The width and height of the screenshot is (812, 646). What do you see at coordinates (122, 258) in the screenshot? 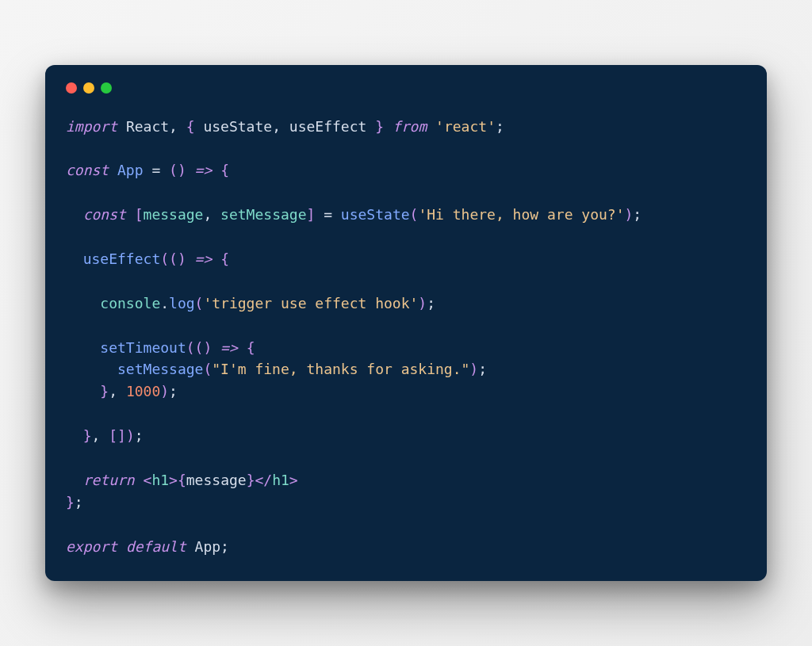
I see `call-useeffect: useEffect` at bounding box center [122, 258].